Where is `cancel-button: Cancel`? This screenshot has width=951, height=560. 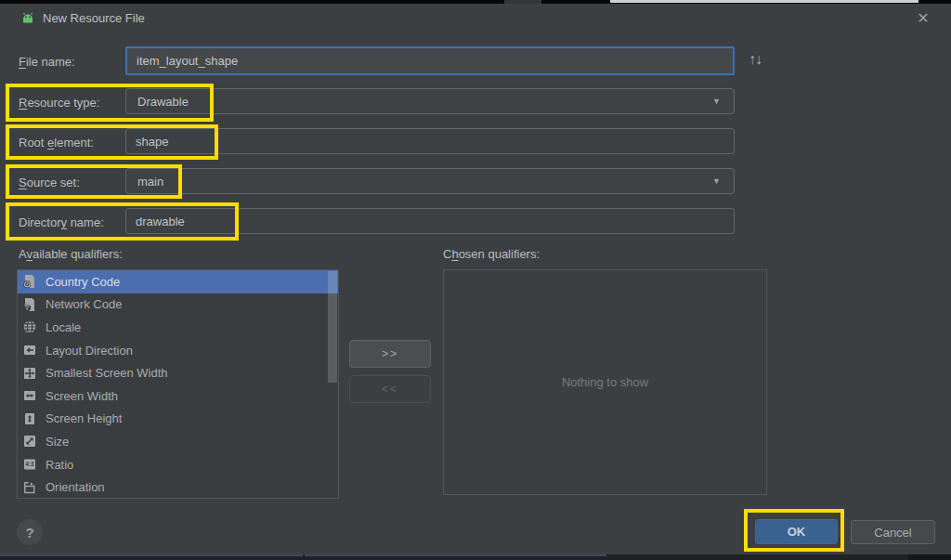 cancel-button: Cancel is located at coordinates (893, 532).